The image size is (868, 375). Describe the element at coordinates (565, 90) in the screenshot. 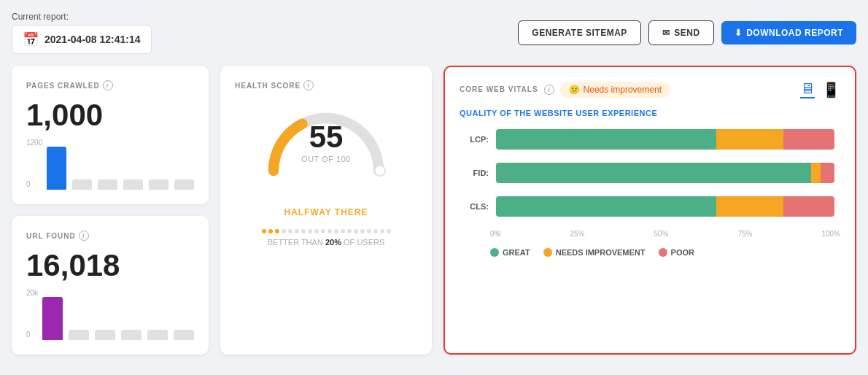

I see `cwv-title-row: CORE WEB VITALS i 😕 Needs improvement` at that location.